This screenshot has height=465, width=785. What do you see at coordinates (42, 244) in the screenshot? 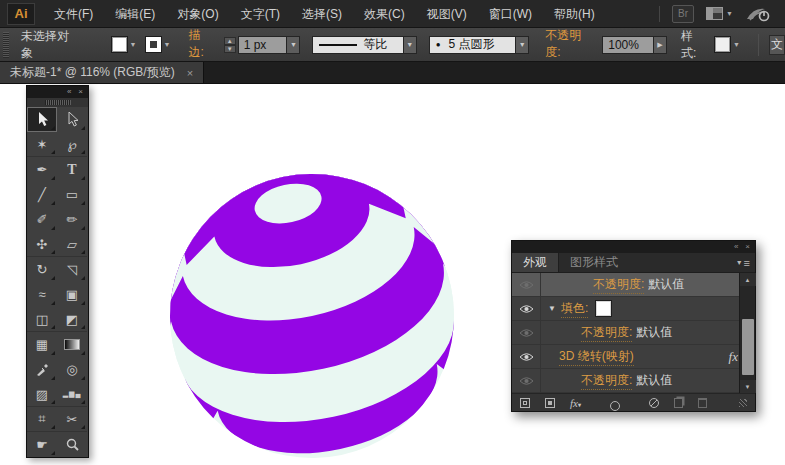
I see `blob-brush-icon: ✣` at bounding box center [42, 244].